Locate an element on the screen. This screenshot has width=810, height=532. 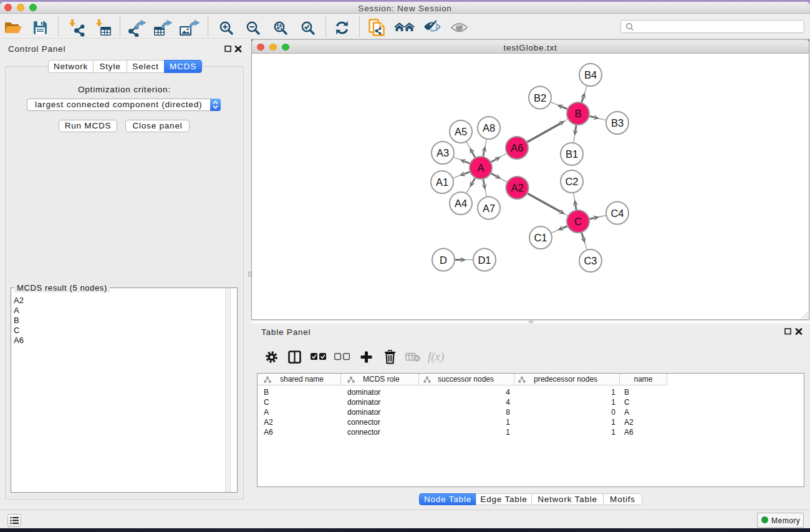
svg-text: A8 is located at coordinates (489, 128).